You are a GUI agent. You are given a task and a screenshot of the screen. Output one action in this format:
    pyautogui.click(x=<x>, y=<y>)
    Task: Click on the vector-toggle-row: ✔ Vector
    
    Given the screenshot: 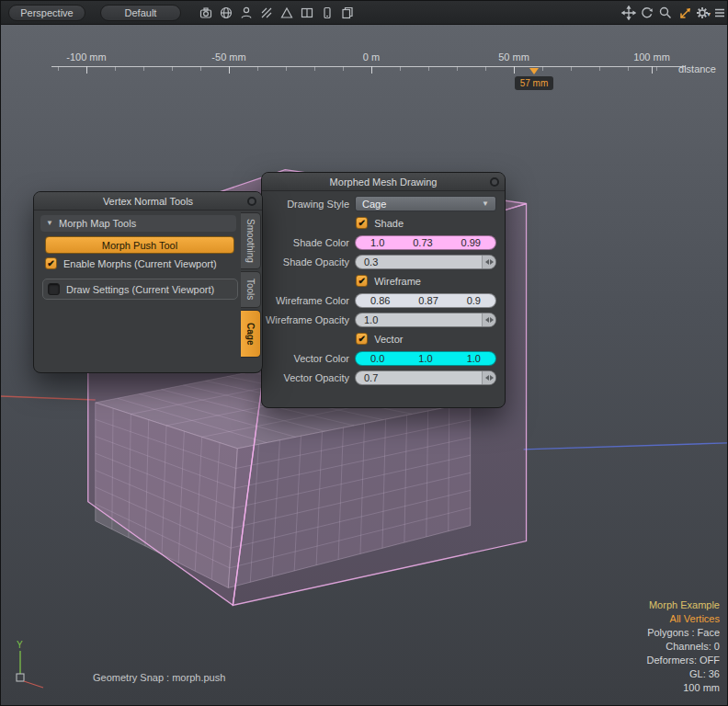 What is the action you would take?
    pyautogui.click(x=379, y=338)
    